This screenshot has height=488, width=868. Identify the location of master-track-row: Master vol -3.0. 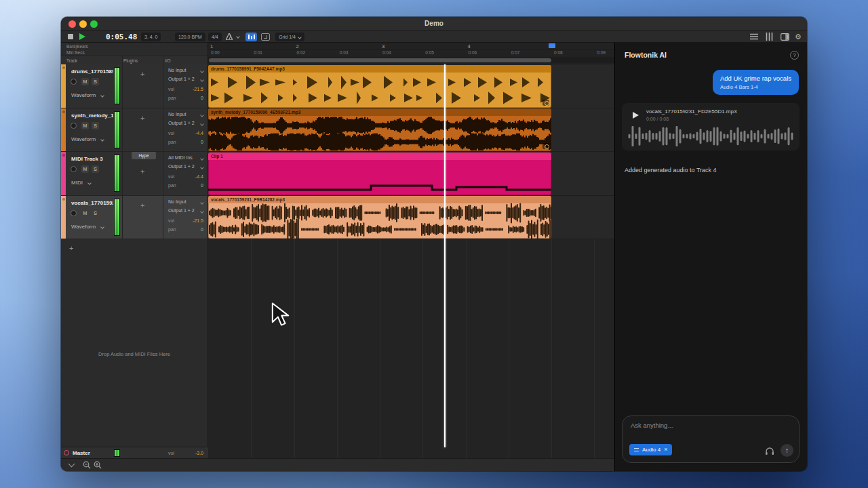
(134, 453).